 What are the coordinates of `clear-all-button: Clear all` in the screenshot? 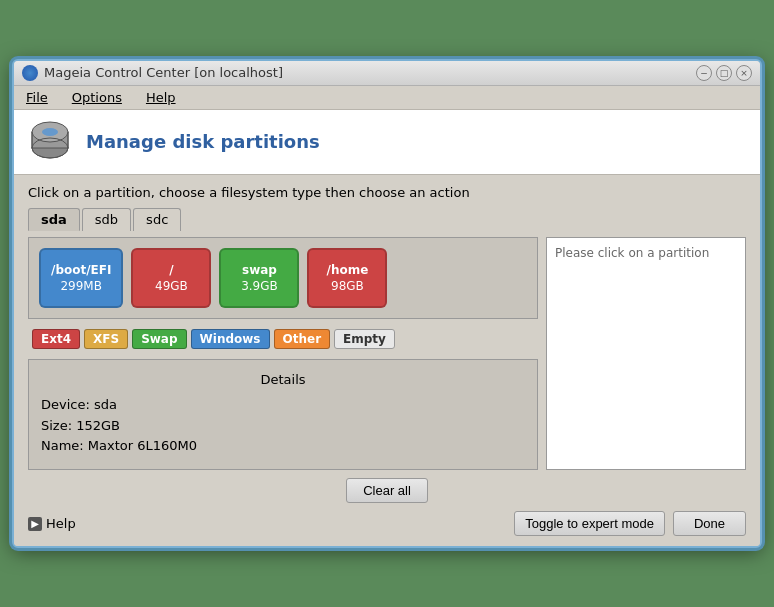 It's located at (387, 490).